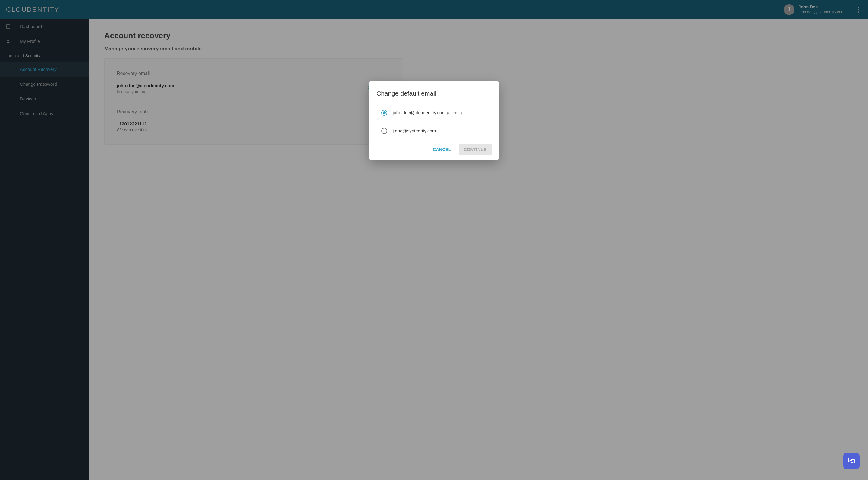  What do you see at coordinates (442, 150) in the screenshot?
I see `cancel-button: CANCEL` at bounding box center [442, 150].